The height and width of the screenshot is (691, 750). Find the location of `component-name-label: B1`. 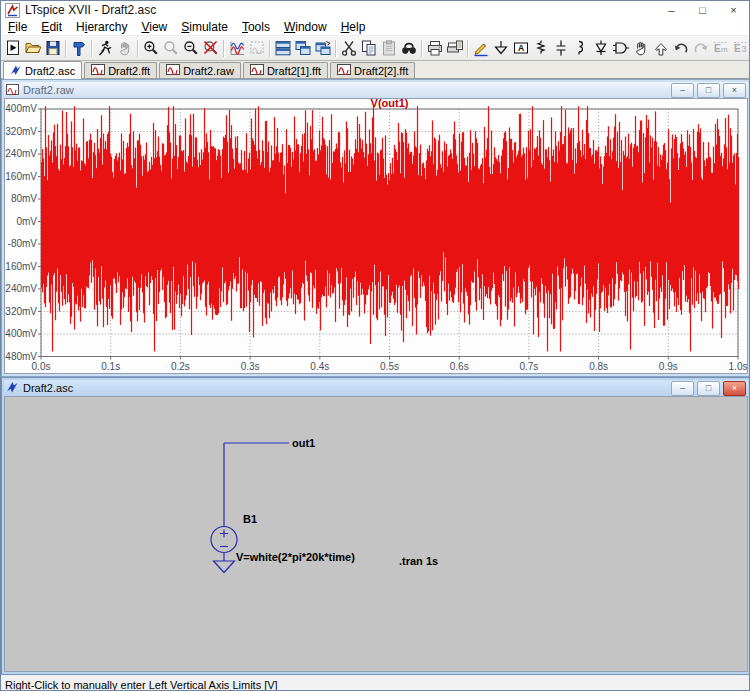

component-name-label: B1 is located at coordinates (250, 519).